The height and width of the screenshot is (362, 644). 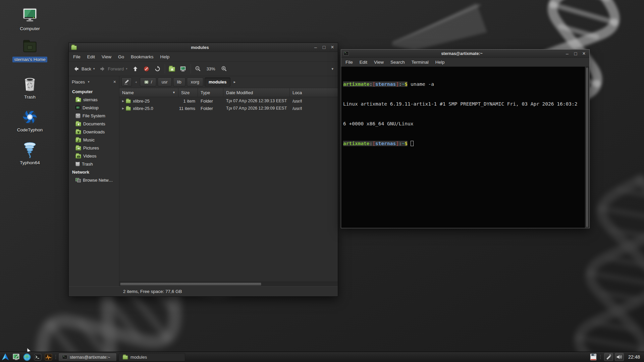 I want to click on panel-handle, so click(x=56, y=357).